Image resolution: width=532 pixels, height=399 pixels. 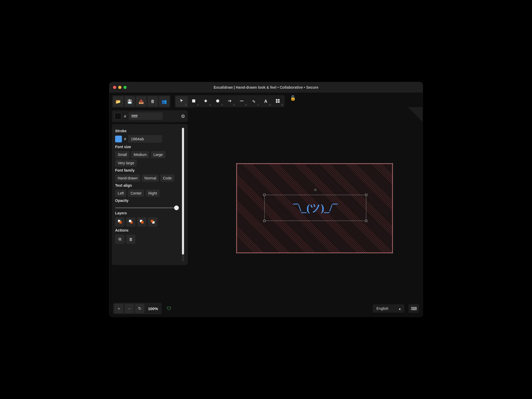 I want to click on zoom-out-button: －, so click(x=129, y=309).